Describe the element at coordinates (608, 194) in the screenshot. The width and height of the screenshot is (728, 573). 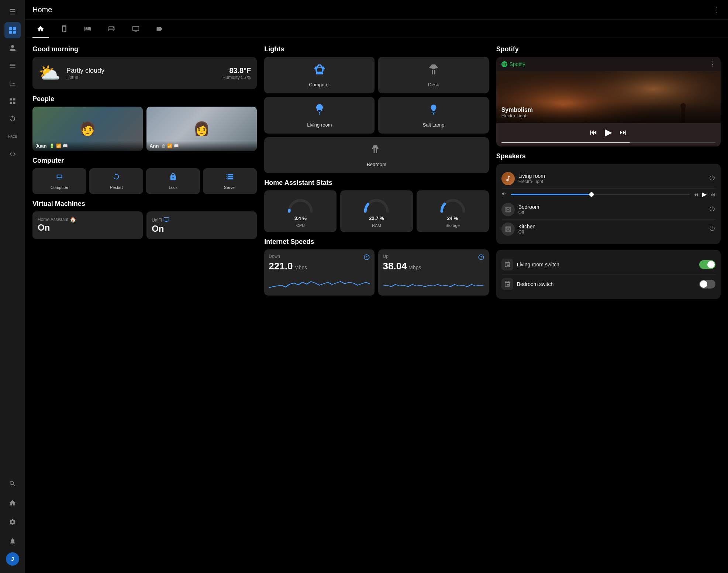
I see `speaker-living-room-controls: ⏮ ▶ ⏭` at that location.